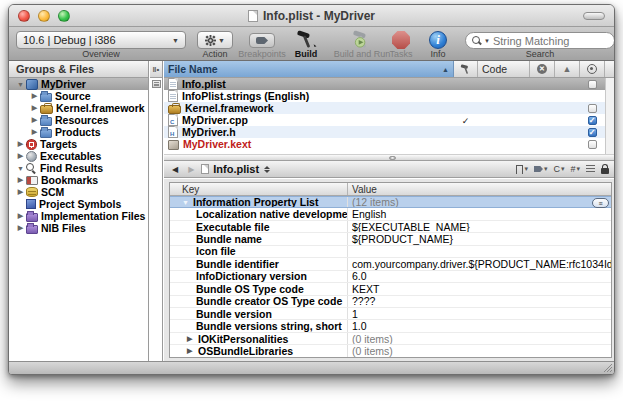  I want to click on plist-row-infodictionary-version: InfoDictionary version 6.0, so click(390, 277).